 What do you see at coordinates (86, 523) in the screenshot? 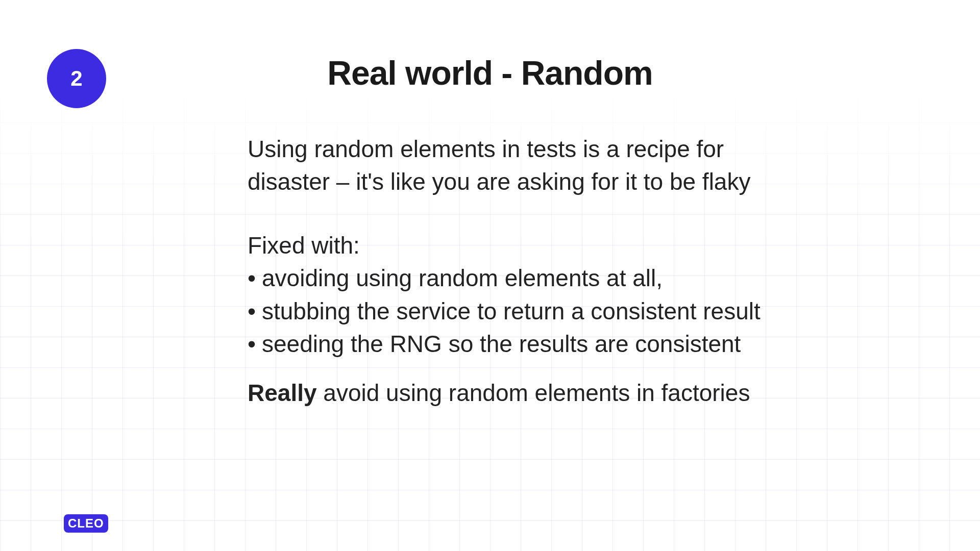
I see `cleo-logo: CLEO` at bounding box center [86, 523].